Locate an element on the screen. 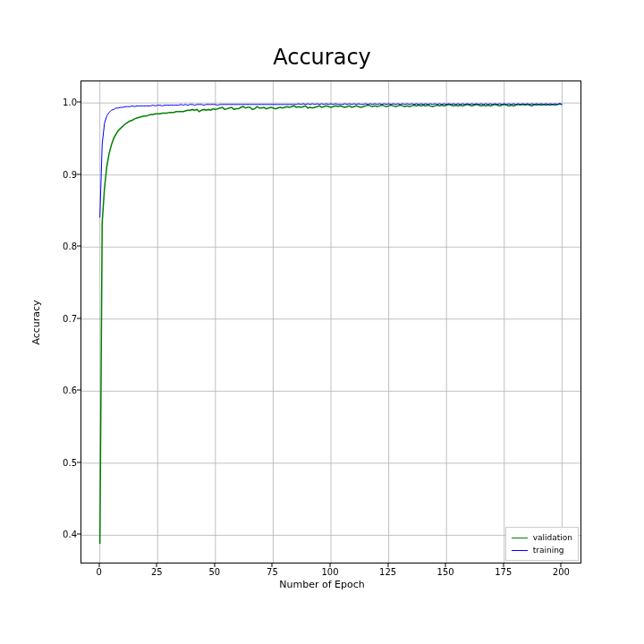 This screenshot has height=644, width=644. x-axis-label: Number of Epoch is located at coordinates (322, 585).